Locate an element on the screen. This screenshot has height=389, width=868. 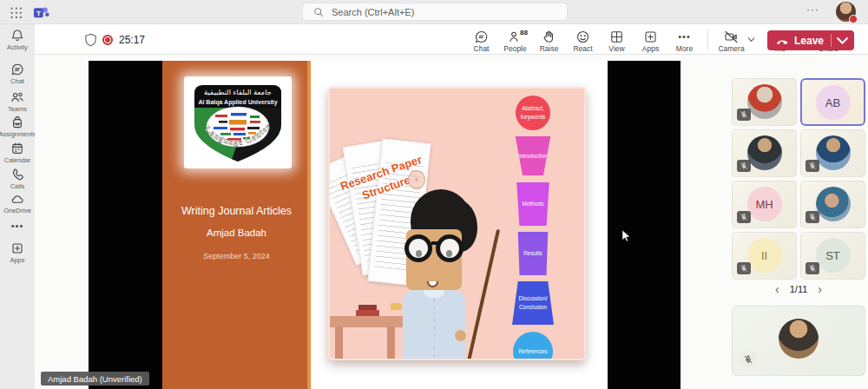
logo-english-text: Al Balqa Applied University is located at coordinates (238, 102).